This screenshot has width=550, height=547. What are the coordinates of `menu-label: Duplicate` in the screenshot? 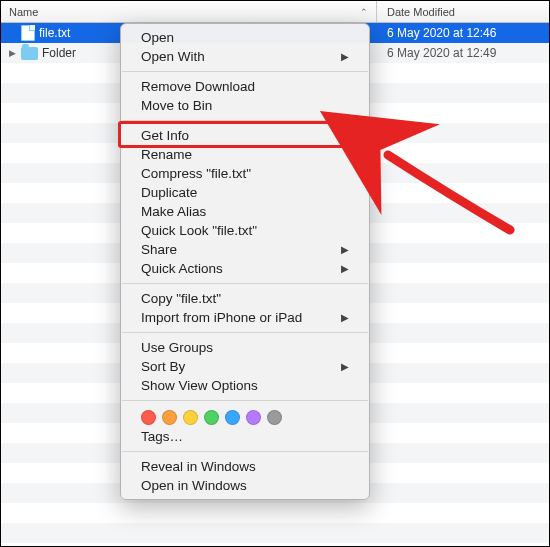 It's located at (169, 192).